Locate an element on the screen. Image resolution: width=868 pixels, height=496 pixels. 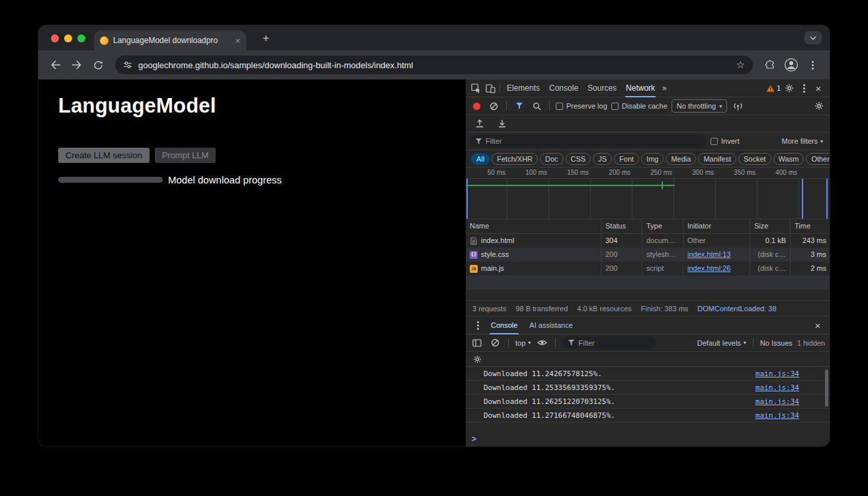
filter-chip-all: All is located at coordinates (480, 159).